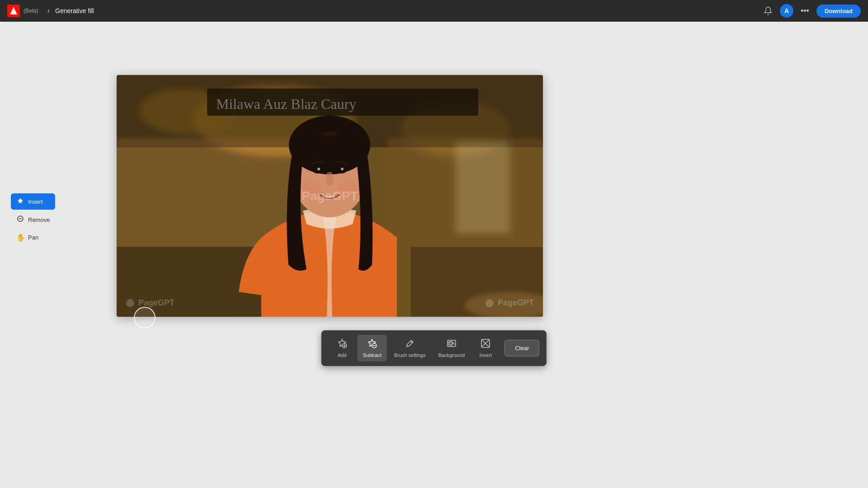 Image resolution: width=868 pixels, height=488 pixels. What do you see at coordinates (451, 348) in the screenshot?
I see `tool-background-button: Background` at bounding box center [451, 348].